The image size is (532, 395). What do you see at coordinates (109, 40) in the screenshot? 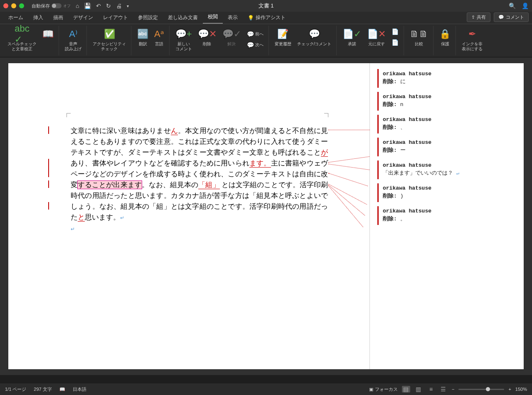
I see `accessibility-button: ✅ アクセシビリティ チェック` at bounding box center [109, 40].